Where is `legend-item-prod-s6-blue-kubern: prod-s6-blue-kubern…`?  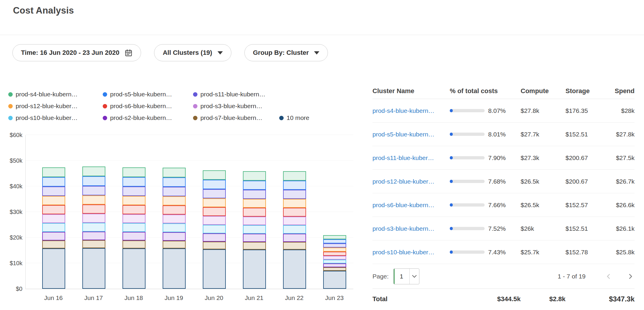 legend-item-prod-s6-blue-kubern: prod-s6-blue-kubern… is located at coordinates (148, 106).